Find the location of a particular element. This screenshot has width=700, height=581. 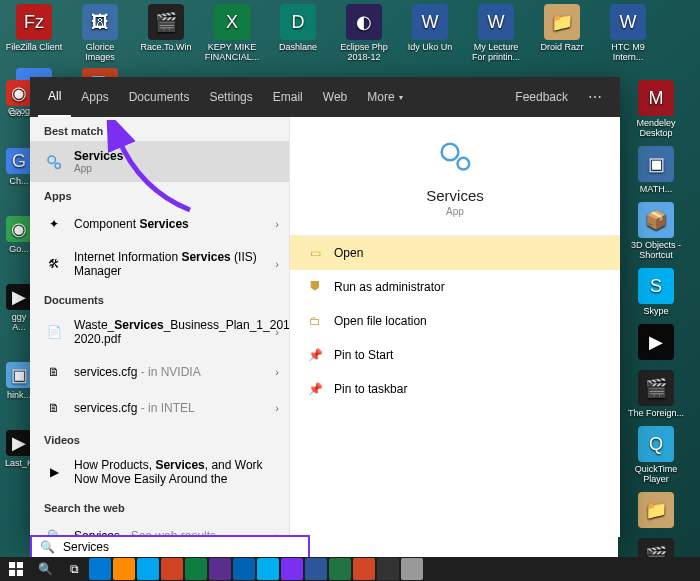

search-input: Services is located at coordinates (86, 547).